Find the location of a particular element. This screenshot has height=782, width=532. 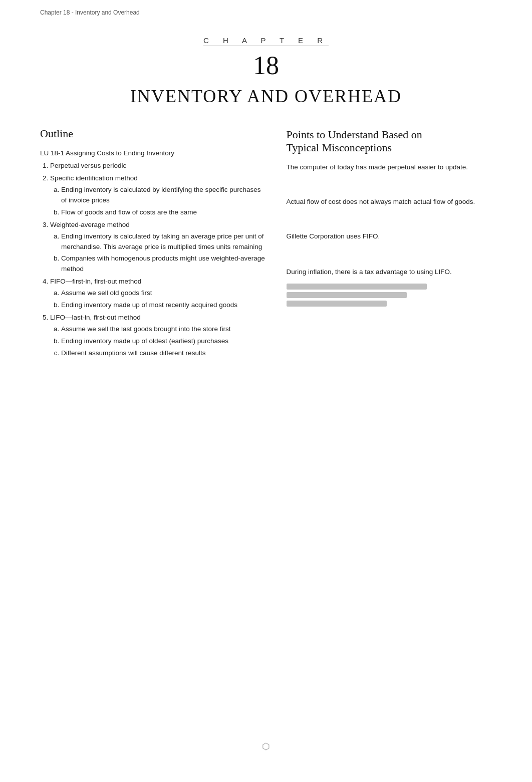

sub-list: Ending inventory is calculated by identi… is located at coordinates (158, 201).